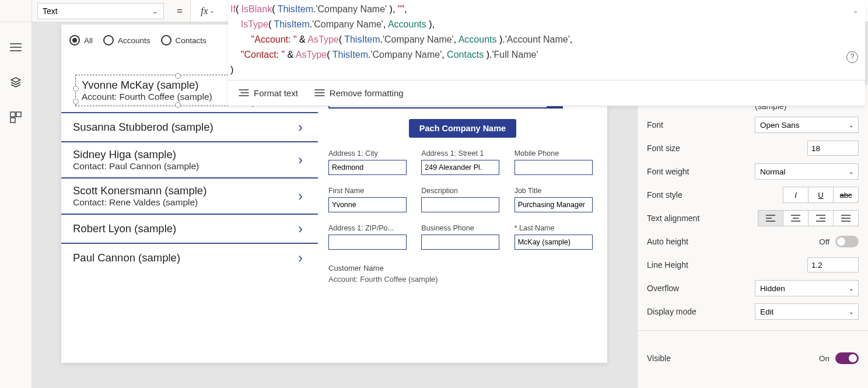 This screenshot has width=868, height=388. I want to click on expand-chevron-icon: ⌄, so click(855, 11).